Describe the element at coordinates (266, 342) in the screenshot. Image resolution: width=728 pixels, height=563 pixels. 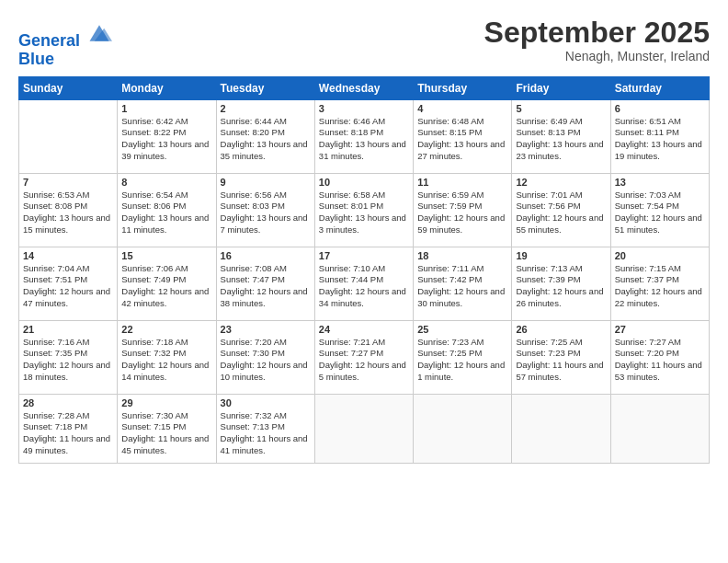
I see `sunrise-text: Sunrise: 7:20 AM` at that location.